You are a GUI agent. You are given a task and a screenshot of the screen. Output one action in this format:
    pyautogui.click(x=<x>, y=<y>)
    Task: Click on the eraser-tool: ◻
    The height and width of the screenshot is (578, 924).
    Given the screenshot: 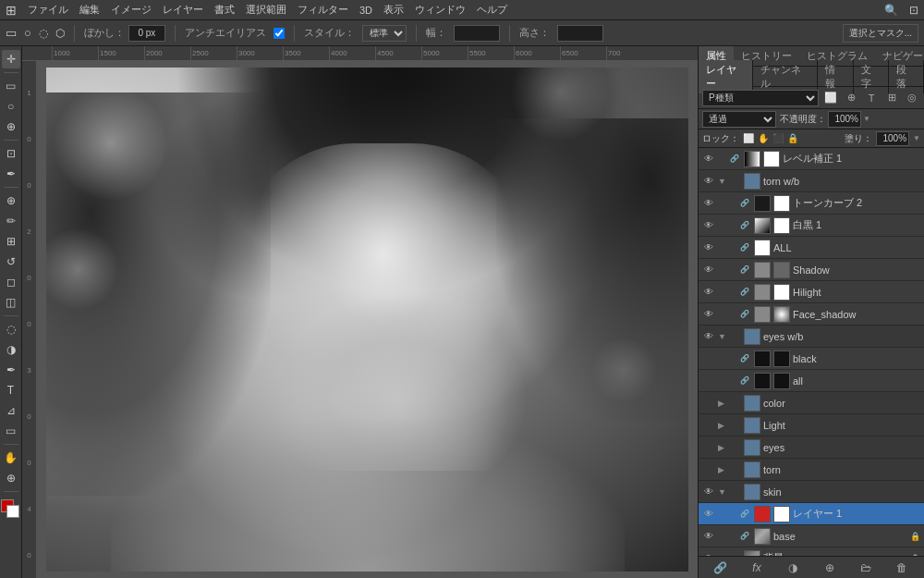 What is the action you would take?
    pyautogui.click(x=11, y=282)
    